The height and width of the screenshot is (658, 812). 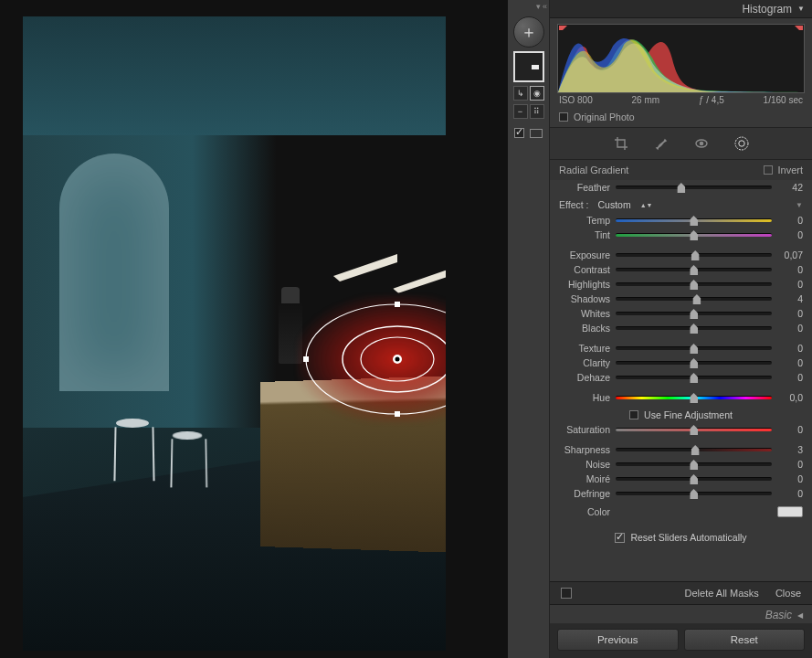 I want to click on sharpness-slider: Sharpness3, so click(x=681, y=450).